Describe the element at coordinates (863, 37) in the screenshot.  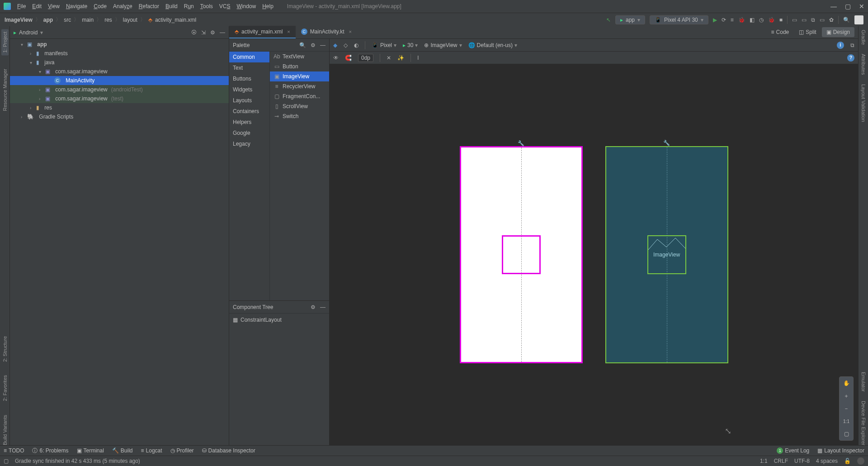
I see `strip-gradle: Gradle` at that location.